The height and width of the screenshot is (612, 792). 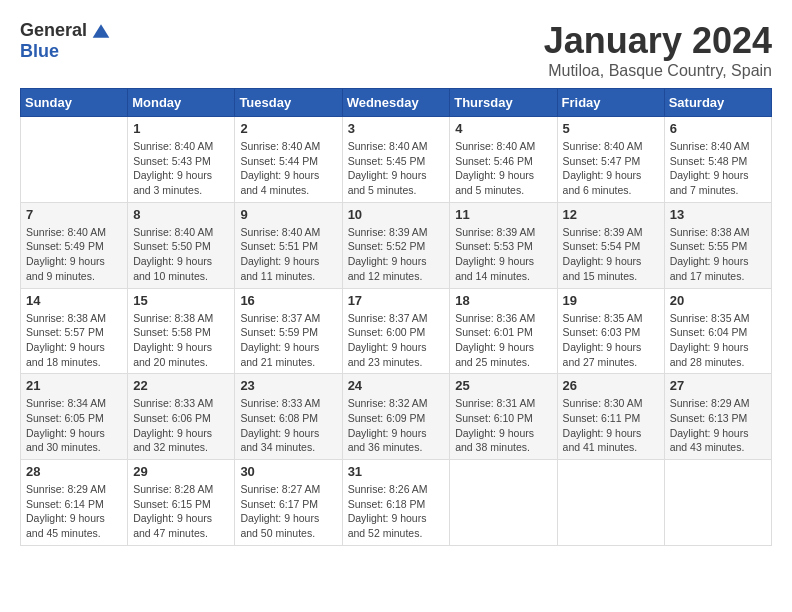 I want to click on day-number: 31, so click(x=396, y=472).